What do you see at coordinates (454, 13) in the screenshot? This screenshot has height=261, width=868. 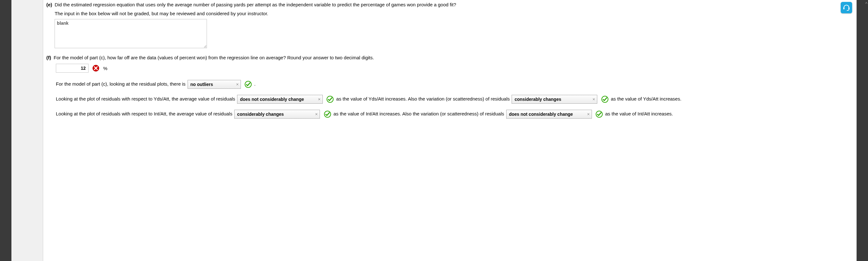 I see `question-e-note: The input in the box below will not be g…` at bounding box center [454, 13].